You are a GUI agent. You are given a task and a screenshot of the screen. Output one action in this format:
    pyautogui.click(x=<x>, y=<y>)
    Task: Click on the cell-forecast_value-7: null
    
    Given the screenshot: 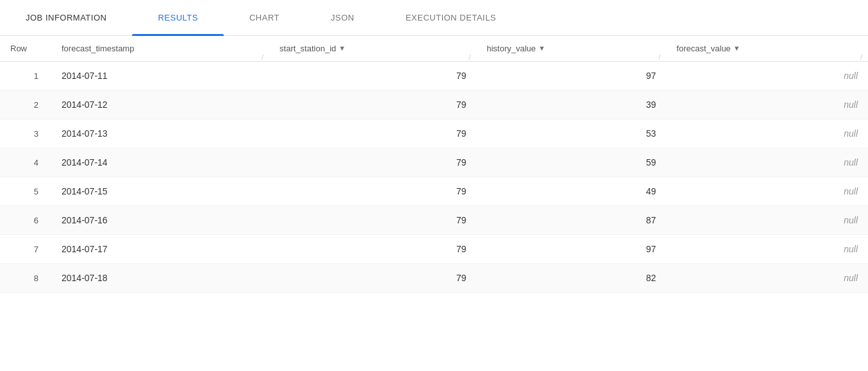 What is the action you would take?
    pyautogui.click(x=767, y=249)
    